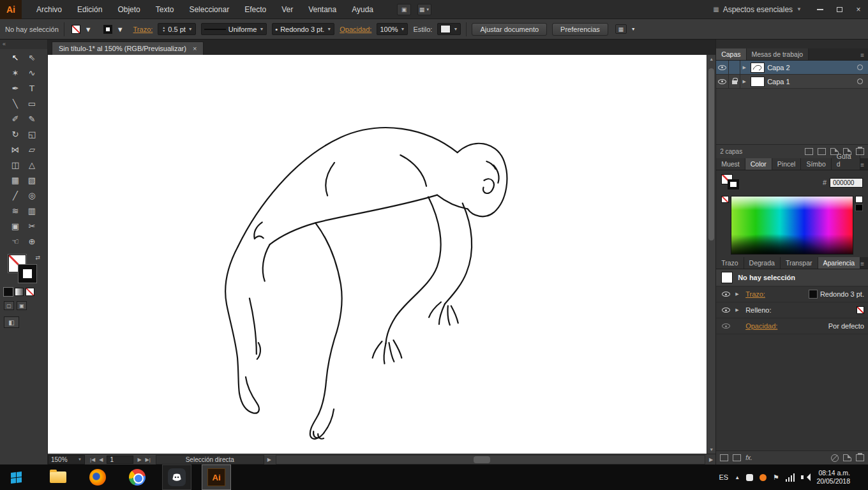  I want to click on firefox-button, so click(98, 477).